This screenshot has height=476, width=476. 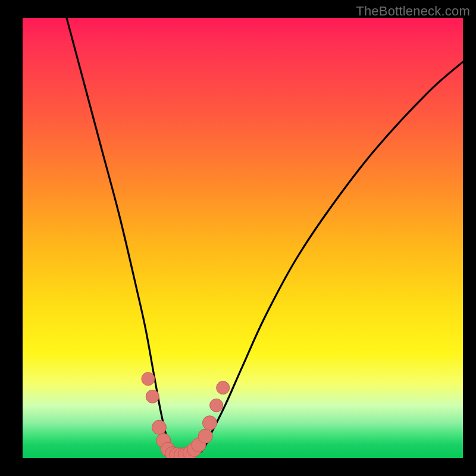 I want to click on watermark-text: TheBottleneck.com, so click(x=413, y=11).